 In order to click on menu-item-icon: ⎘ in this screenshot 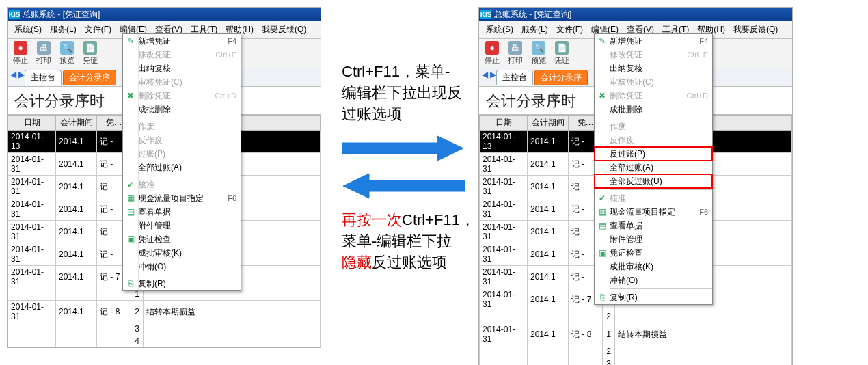, I will do `click(602, 297)`.